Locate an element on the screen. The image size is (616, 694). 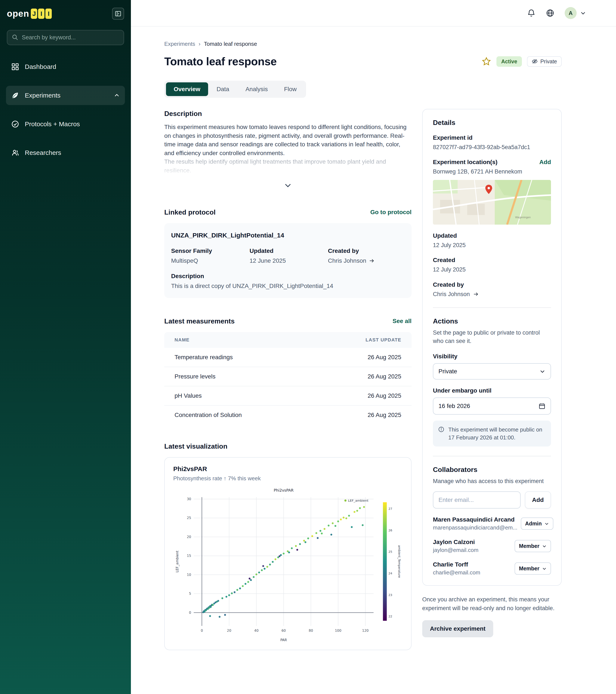
svg-text: 100 is located at coordinates (338, 631).